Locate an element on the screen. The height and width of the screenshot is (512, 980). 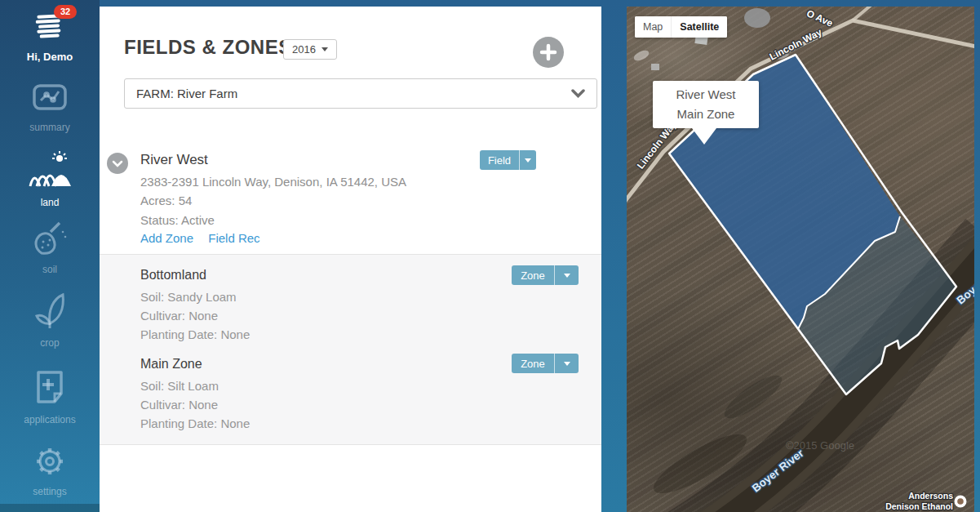
map-type-controls: Map Satellite is located at coordinates (681, 27).